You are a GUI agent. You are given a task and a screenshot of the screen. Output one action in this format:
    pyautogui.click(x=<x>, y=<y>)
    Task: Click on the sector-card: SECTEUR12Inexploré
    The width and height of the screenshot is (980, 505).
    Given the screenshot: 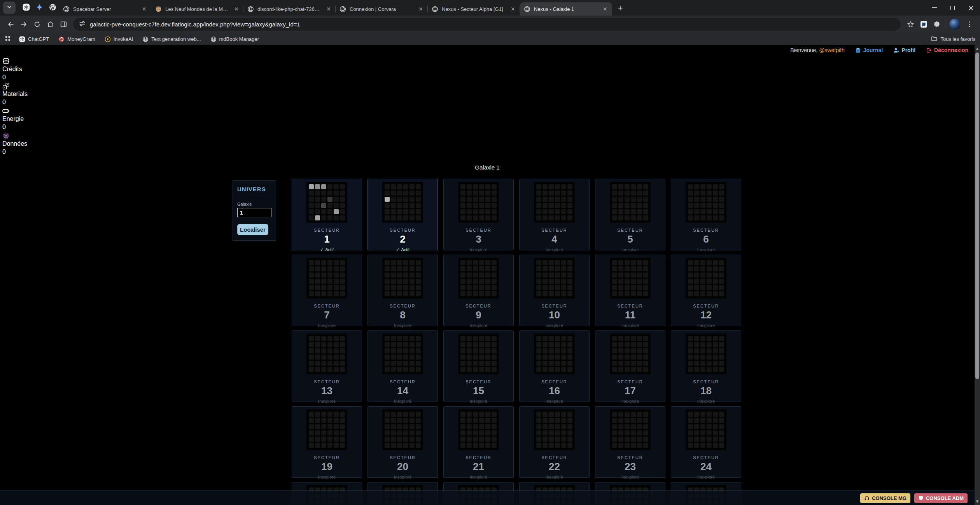 What is the action you would take?
    pyautogui.click(x=706, y=290)
    